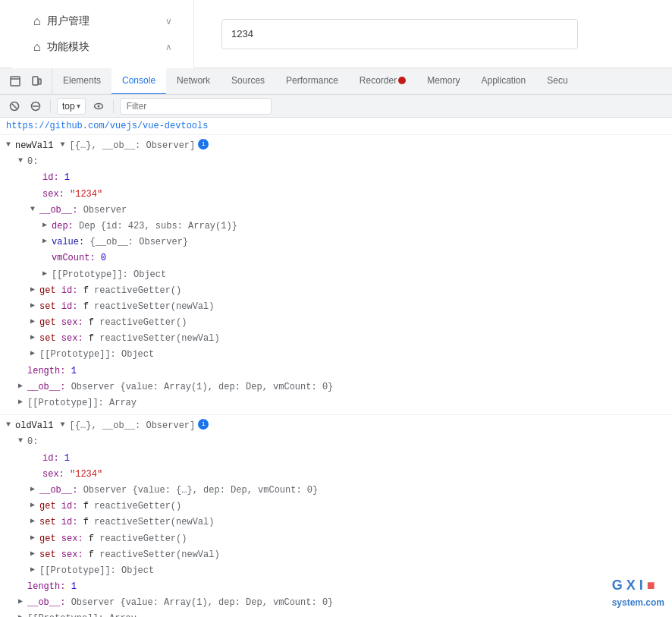  Describe the element at coordinates (336, 372) in the screenshot. I see `newval-length-row: length: 1` at that location.